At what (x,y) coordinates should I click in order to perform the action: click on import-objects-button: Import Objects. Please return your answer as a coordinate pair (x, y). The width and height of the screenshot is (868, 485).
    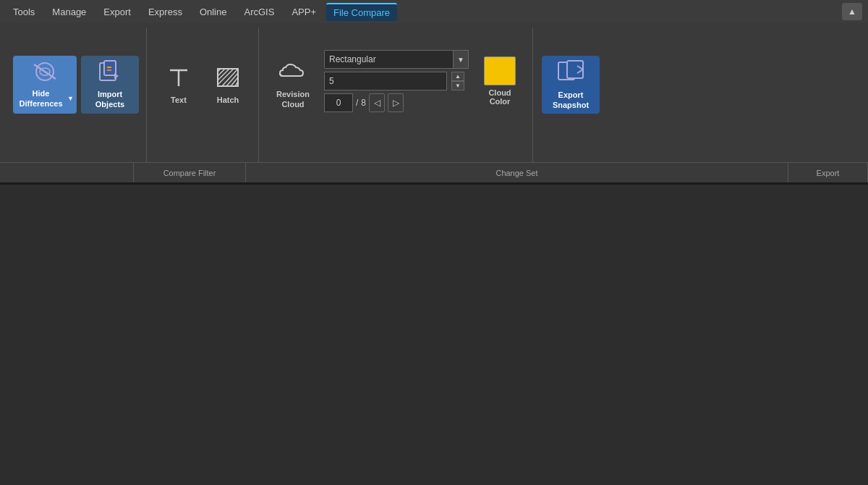
    Looking at the image, I should click on (110, 85).